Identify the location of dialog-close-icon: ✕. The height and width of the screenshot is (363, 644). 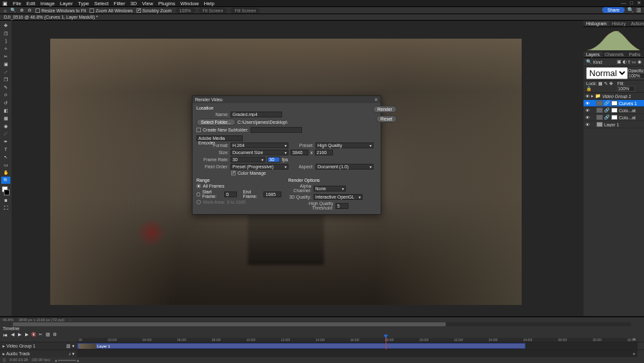
(376, 100).